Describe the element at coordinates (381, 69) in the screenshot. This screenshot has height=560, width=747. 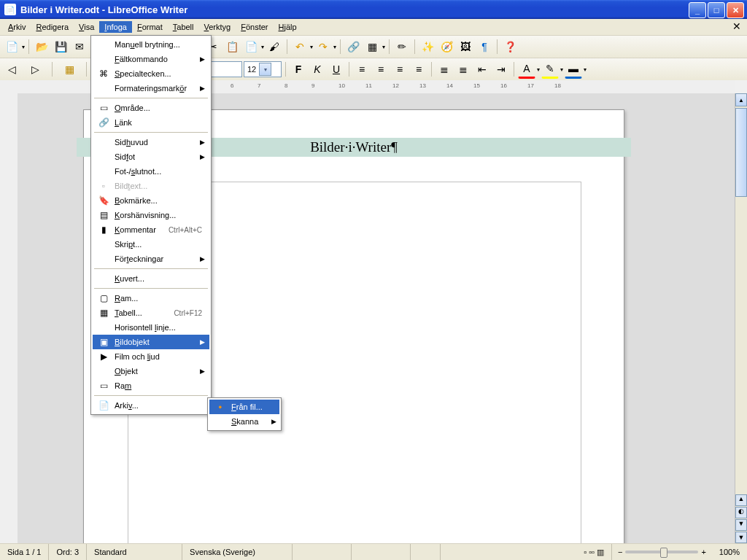
I see `align-center-button: ≡` at that location.